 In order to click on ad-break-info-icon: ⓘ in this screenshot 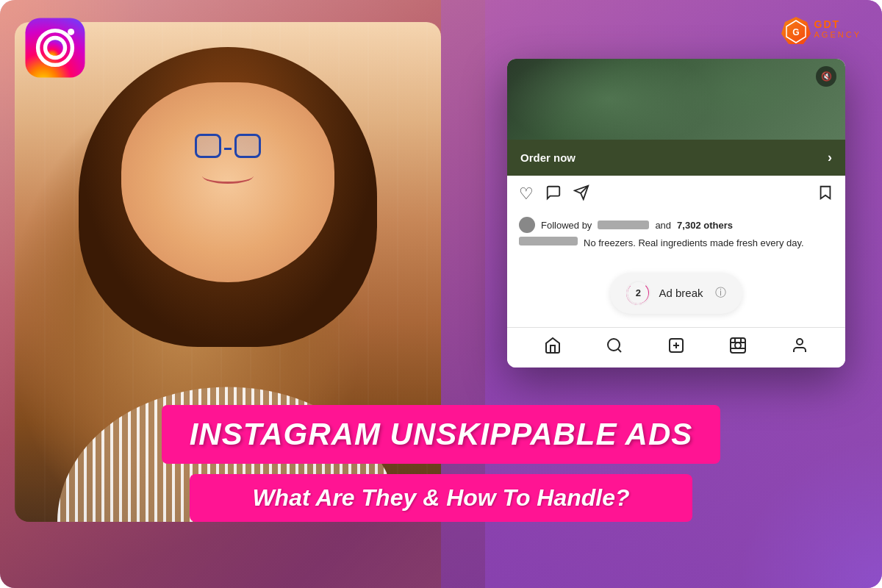, I will do `click(720, 293)`.